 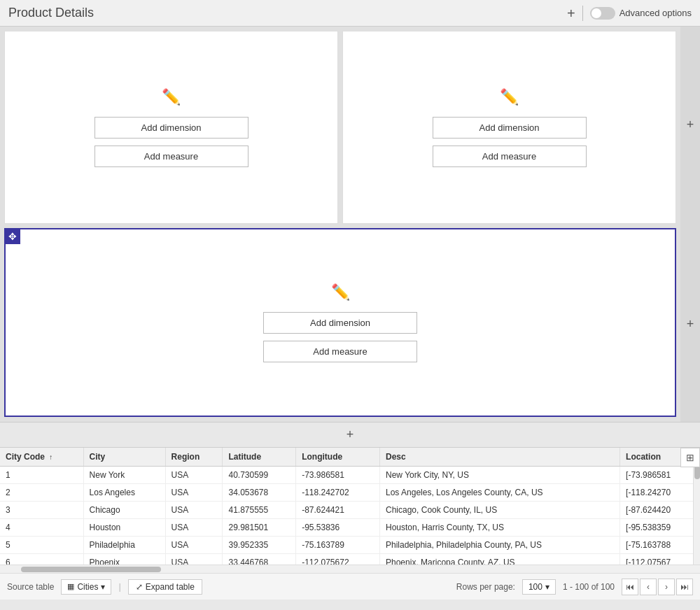 I want to click on table-name-value: Cities, so click(x=88, y=587).